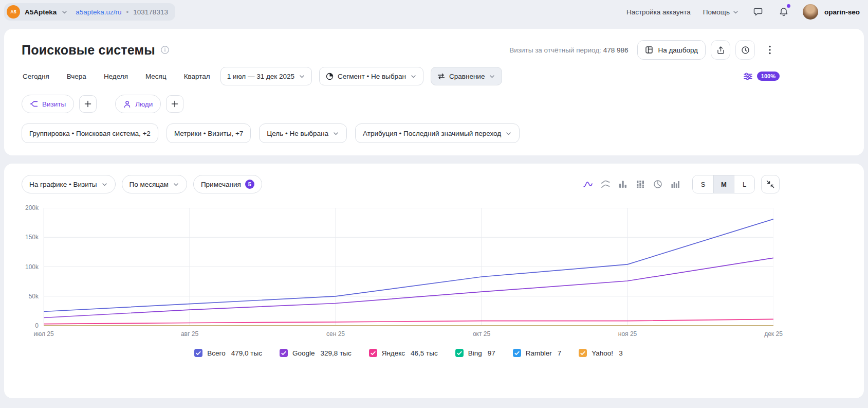  What do you see at coordinates (721, 50) in the screenshot?
I see `export-button` at bounding box center [721, 50].